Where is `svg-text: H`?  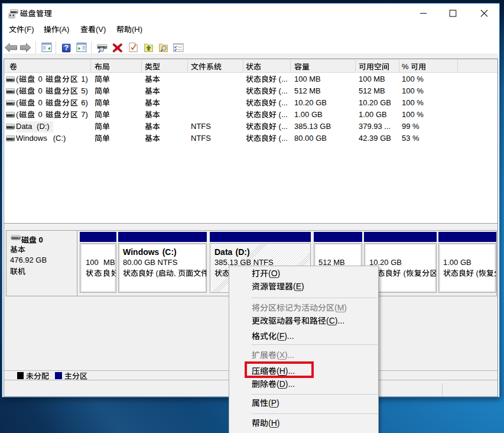
svg-text: H is located at coordinates (274, 424).